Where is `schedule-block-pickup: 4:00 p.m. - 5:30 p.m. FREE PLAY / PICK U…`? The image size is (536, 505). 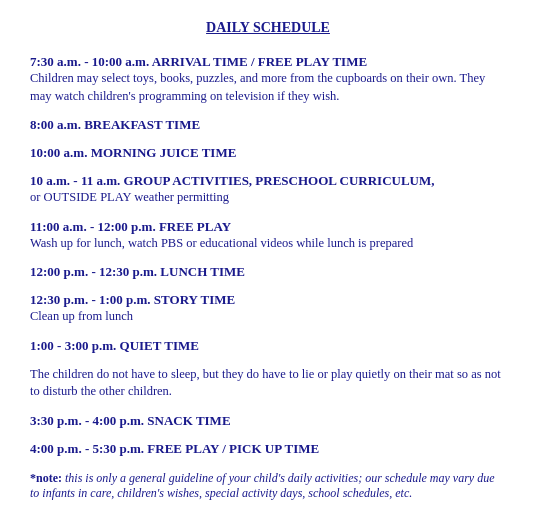 schedule-block-pickup: 4:00 p.m. - 5:30 p.m. FREE PLAY / PICK U… is located at coordinates (268, 449).